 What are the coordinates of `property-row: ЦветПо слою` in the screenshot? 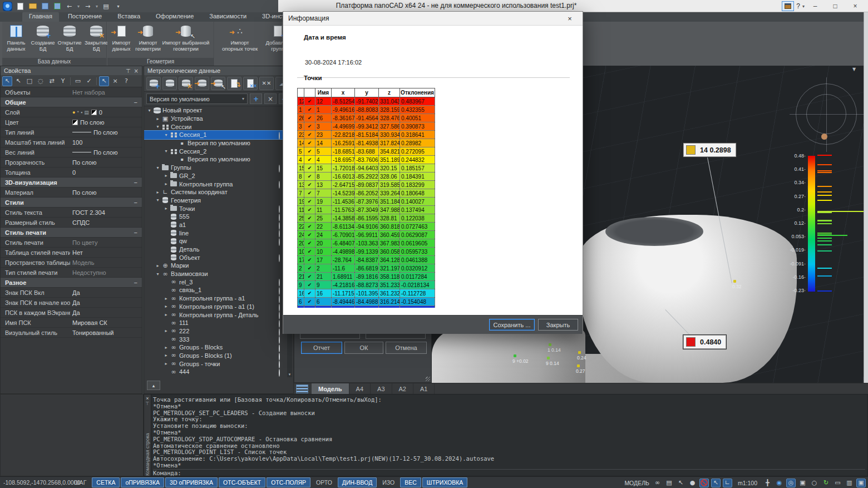 It's located at (71, 122).